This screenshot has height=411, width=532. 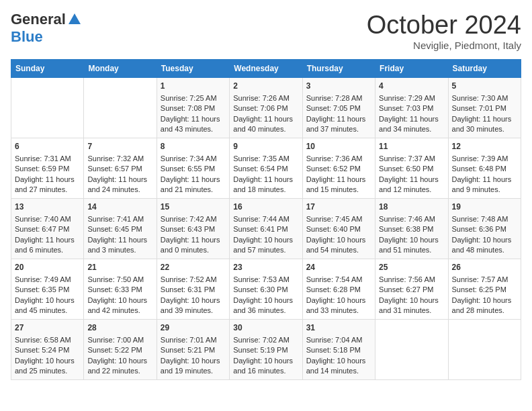 I want to click on daylight-text: Daylight: 11 hours and 3 minutes., so click(x=117, y=244).